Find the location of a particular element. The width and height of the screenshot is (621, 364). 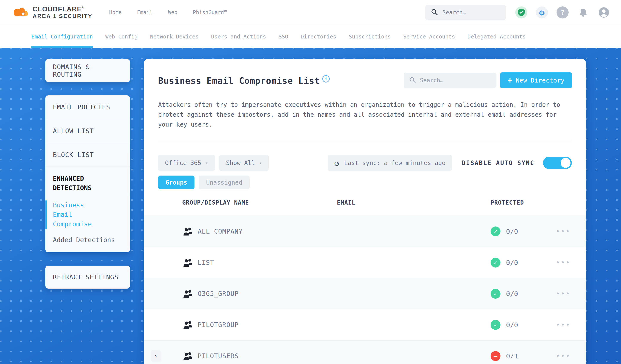

page-title: Business Email Compromise Listi is located at coordinates (244, 80).